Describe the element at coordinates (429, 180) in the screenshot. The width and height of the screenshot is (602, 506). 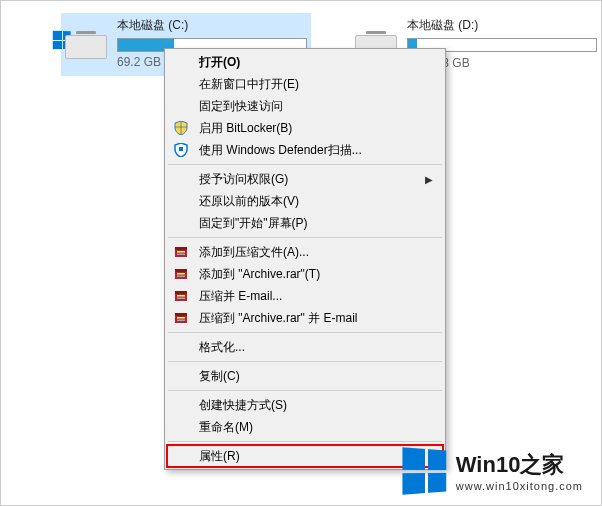
I see `submenu-arrow-icon: ▶` at that location.